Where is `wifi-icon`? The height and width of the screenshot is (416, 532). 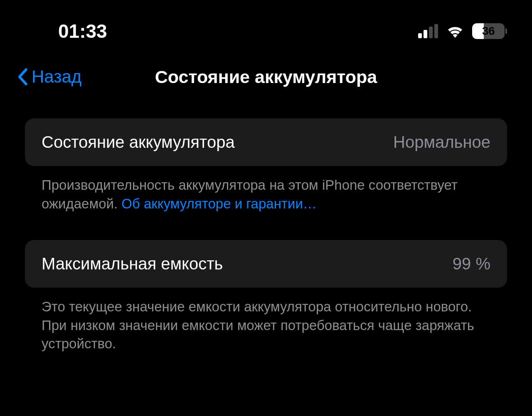 wifi-icon is located at coordinates (455, 31).